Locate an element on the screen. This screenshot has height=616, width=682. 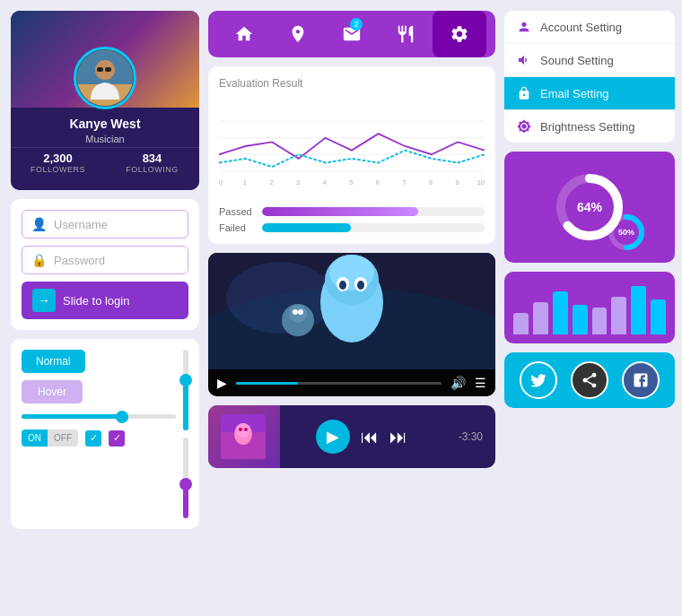
twitter-button is located at coordinates (538, 380).